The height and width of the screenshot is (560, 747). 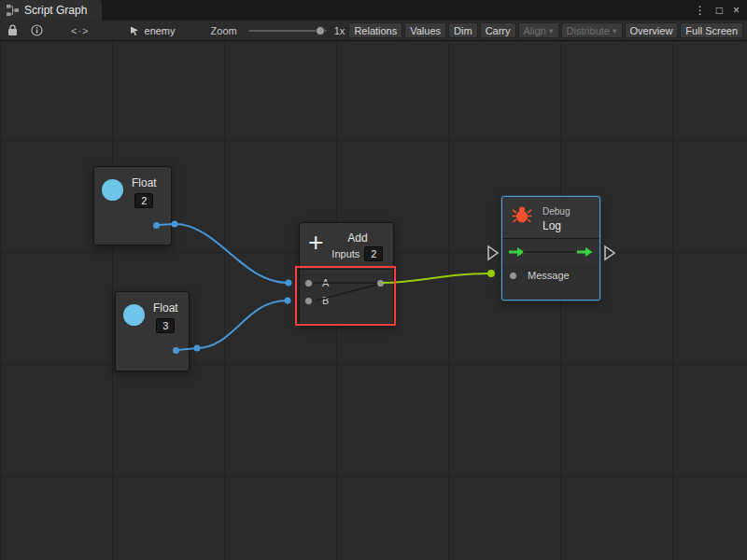 What do you see at coordinates (161, 31) in the screenshot?
I see `breadcrumb-label: enemy` at bounding box center [161, 31].